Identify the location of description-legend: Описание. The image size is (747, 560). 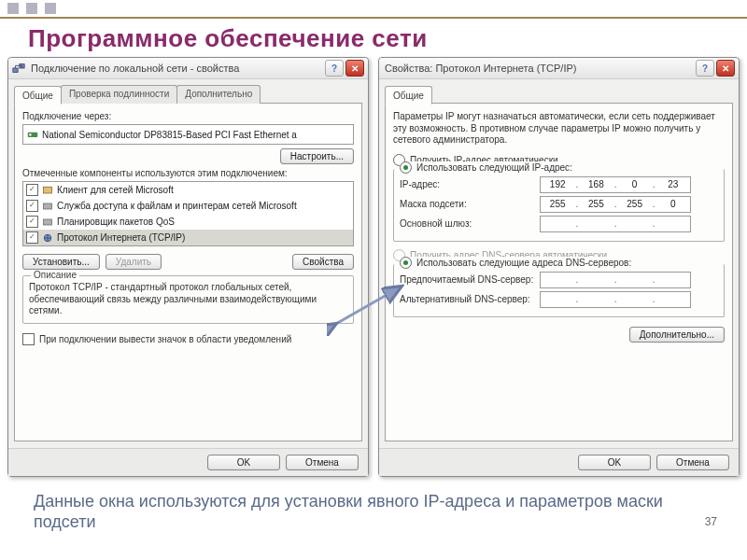
(55, 274).